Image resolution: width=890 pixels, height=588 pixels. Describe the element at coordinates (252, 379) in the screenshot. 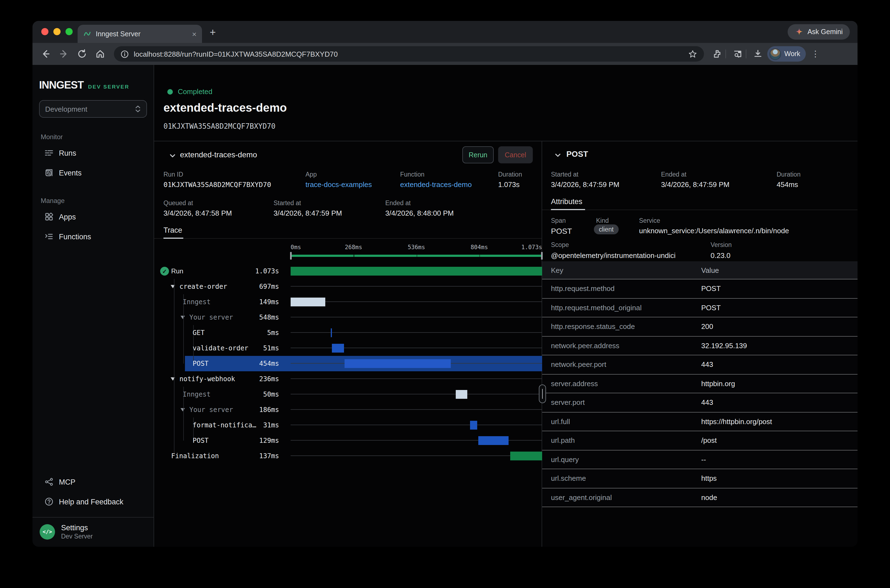

I see `span-duration: 236ms` at that location.